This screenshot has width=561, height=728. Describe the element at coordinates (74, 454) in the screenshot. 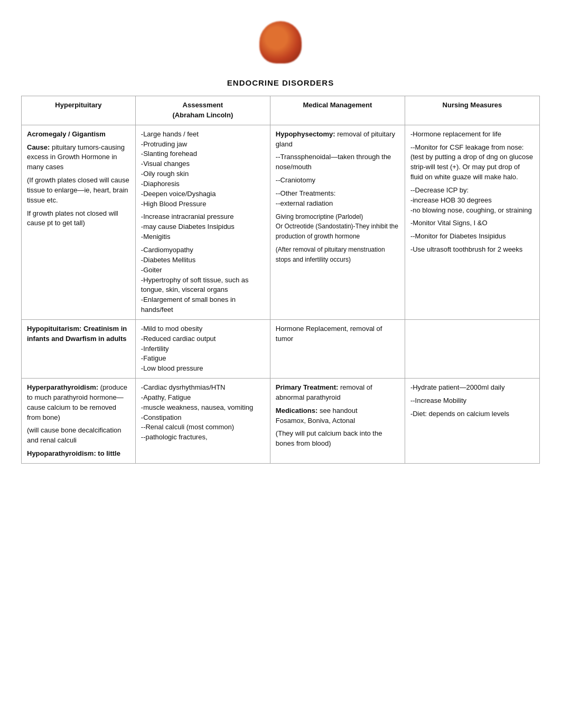

I see `hypoparathyroidism-title: Hypoparathyroidism: to little` at that location.